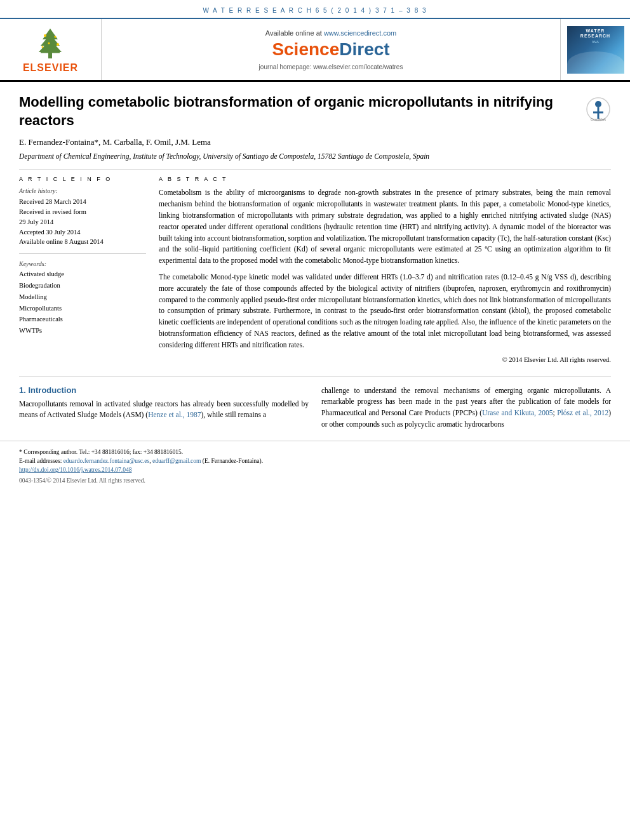 The width and height of the screenshot is (630, 840). What do you see at coordinates (315, 10) in the screenshot?
I see `journal-citation: W A T E R R E S E A R C H 6 5 ( 2 0 1 4 …` at bounding box center [315, 10].